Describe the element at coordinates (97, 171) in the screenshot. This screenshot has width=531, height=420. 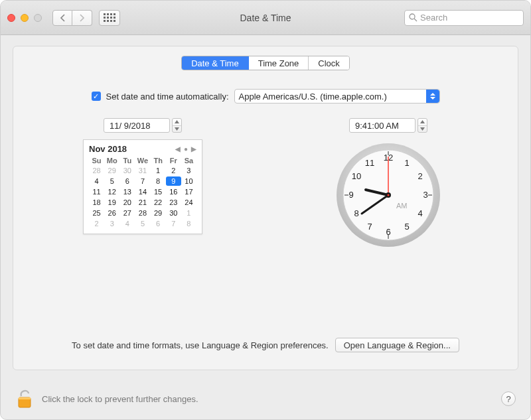
I see `calendar-day-dim: 28` at that location.